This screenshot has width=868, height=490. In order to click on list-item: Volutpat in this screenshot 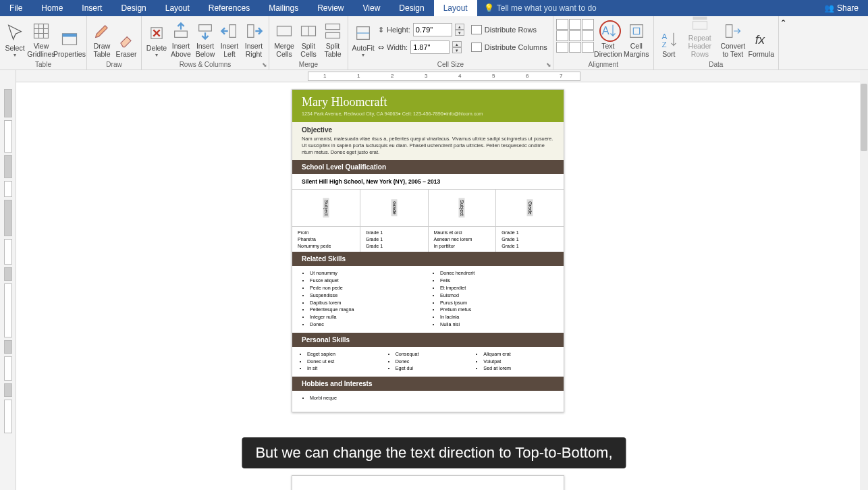, I will do `click(521, 362)`.